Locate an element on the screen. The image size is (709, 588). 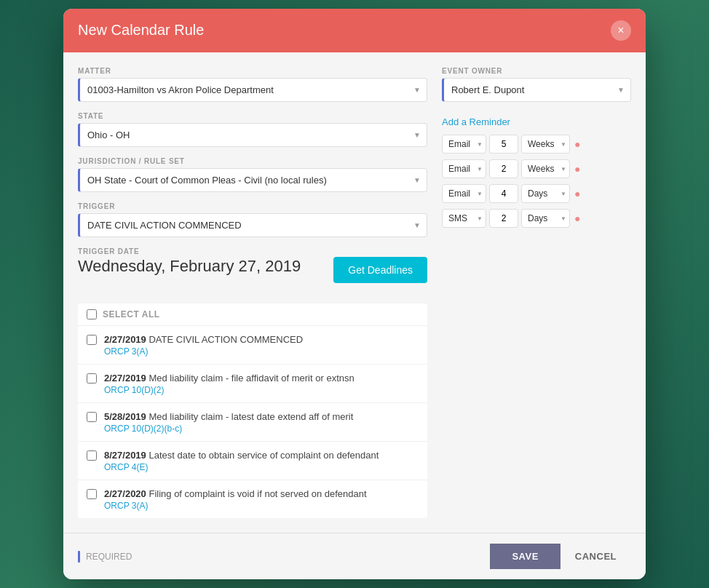
trigger-field-group: TRIGGER DATE CIVIL ACTION COMMENCED ▼ is located at coordinates (253, 220).